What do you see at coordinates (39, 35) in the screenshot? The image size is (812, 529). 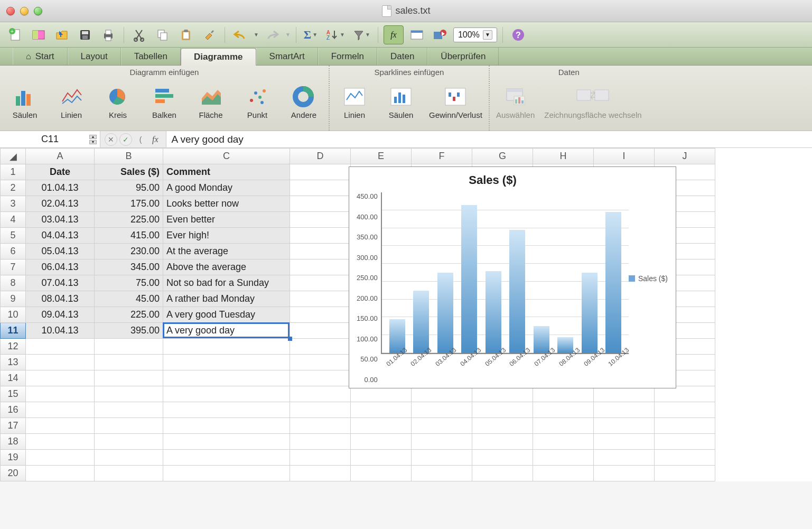 I see `templates-button` at bounding box center [39, 35].